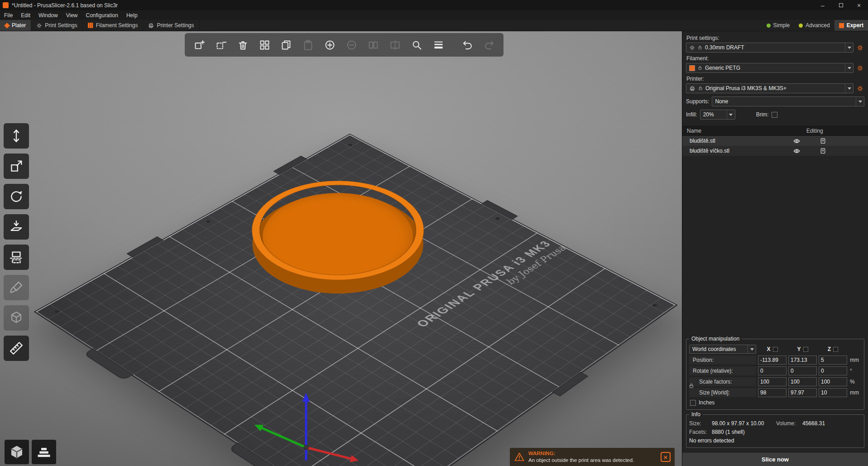 This screenshot has width=868, height=466. Describe the element at coordinates (718, 115) in the screenshot. I see `infill-combo: 20%` at that location.